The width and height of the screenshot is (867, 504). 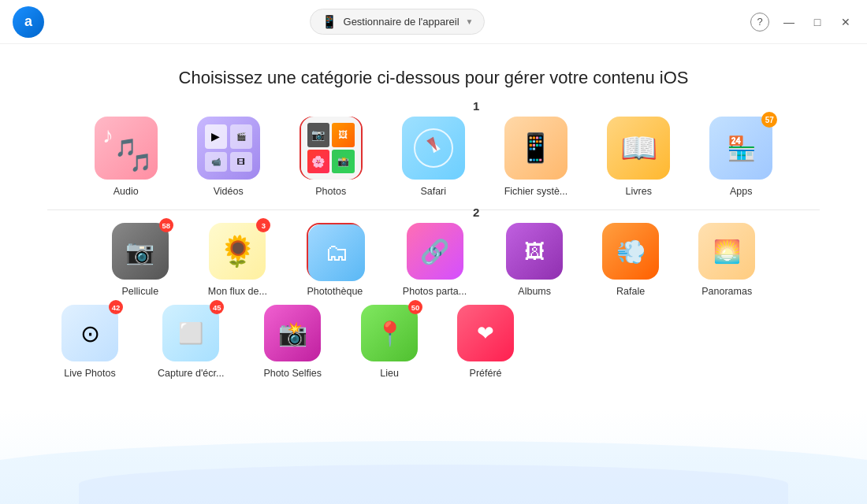 I want to click on appstore-symbol: 🏪, so click(x=741, y=148).